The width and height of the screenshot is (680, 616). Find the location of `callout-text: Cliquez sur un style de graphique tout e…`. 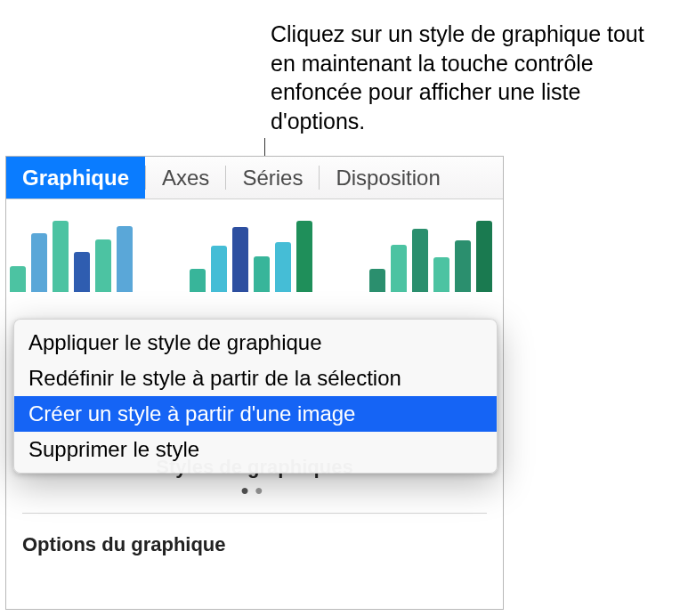

callout-text: Cliquez sur un style de graphique tout e… is located at coordinates (466, 77).